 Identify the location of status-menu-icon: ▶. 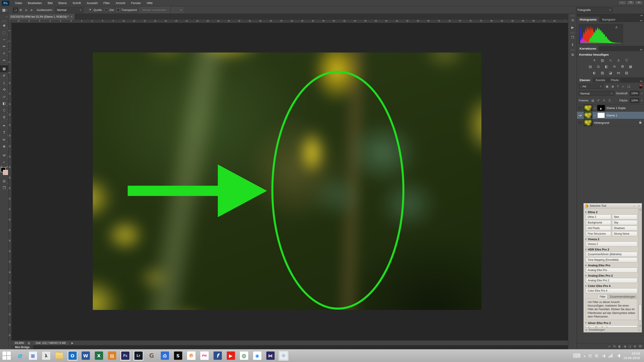
(72, 343).